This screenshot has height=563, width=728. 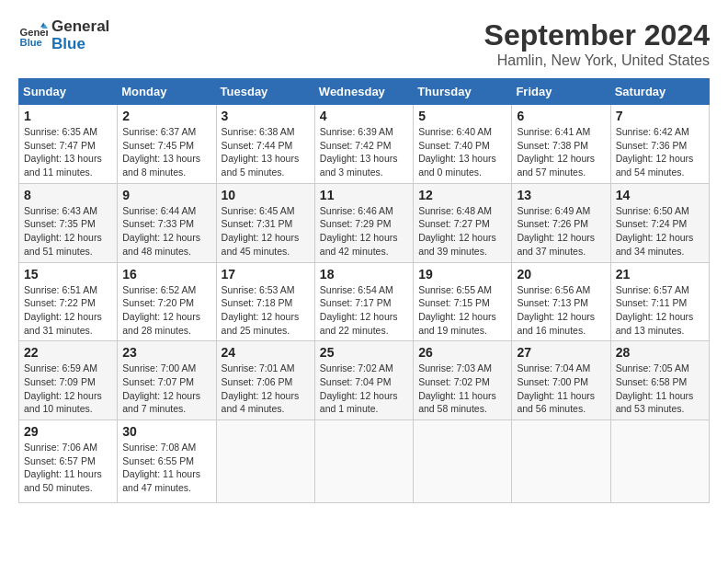 What do you see at coordinates (364, 223) in the screenshot?
I see `week-row-2: 8Sunrise: 6:43 AMSunset: 7:35 PMDaylight…` at bounding box center [364, 223].